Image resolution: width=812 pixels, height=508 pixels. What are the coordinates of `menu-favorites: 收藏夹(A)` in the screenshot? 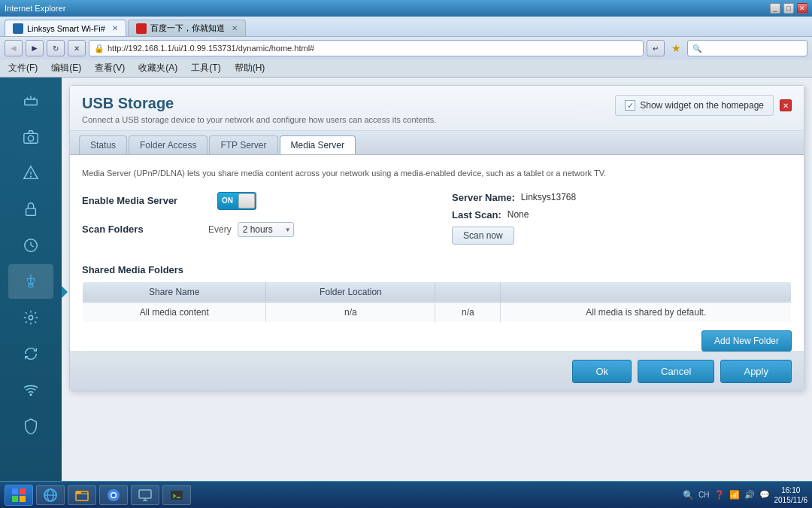 It's located at (158, 68).